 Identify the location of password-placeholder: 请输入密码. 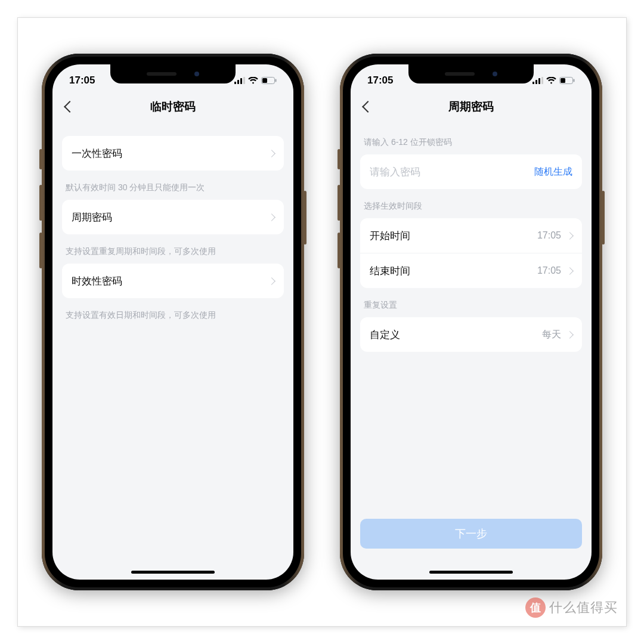
(452, 172).